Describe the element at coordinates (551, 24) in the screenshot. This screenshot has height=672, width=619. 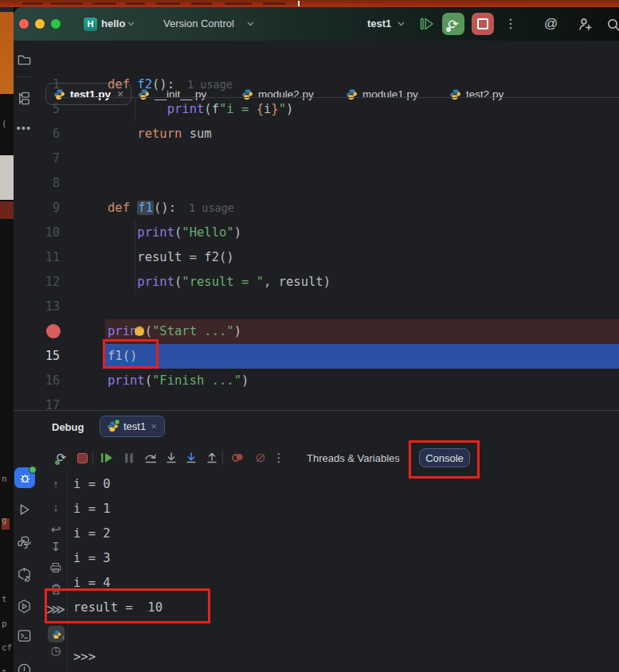
I see `ai-assistant-icon: @` at that location.